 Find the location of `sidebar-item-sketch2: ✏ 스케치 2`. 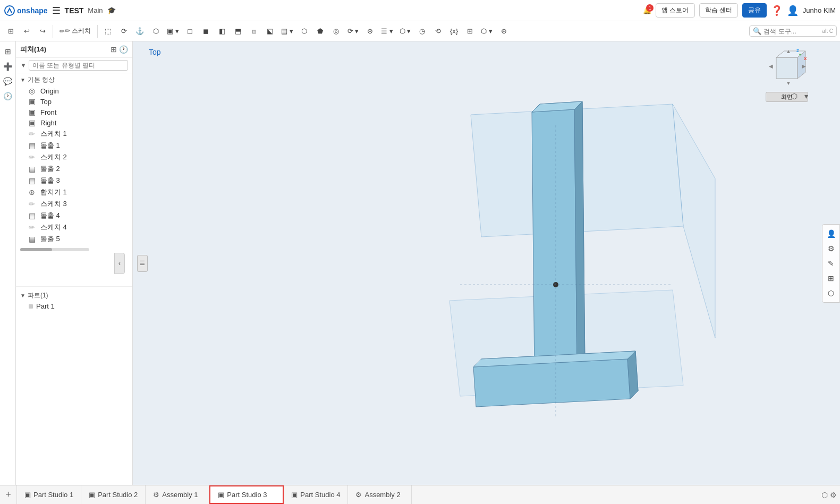

sidebar-item-sketch2: ✏ 스케치 2 is located at coordinates (74, 157).